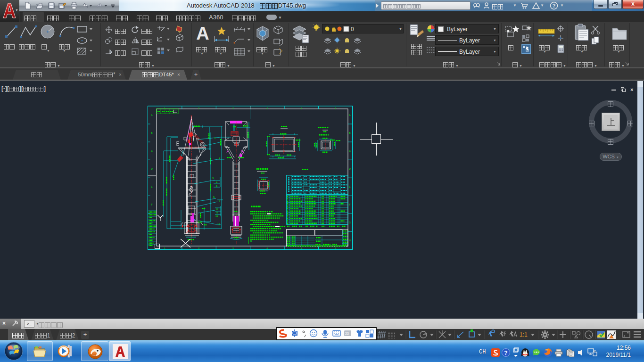 The image size is (644, 362). Describe the element at coordinates (350, 240) in the screenshot. I see `svg-text: H` at that location.